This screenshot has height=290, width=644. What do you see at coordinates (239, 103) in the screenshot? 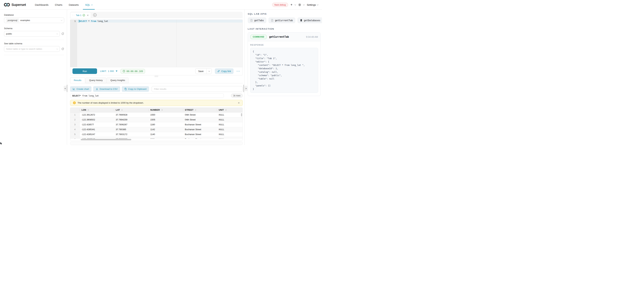
I see `close-warning-icon: ✕` at bounding box center [239, 103].